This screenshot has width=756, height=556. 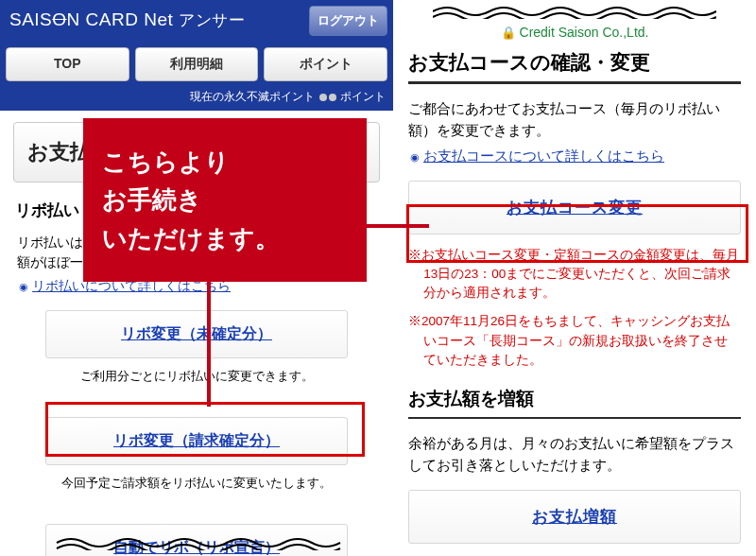 I want to click on note-discontinued: ※2007年11月26日をもちまして、キャッシングお支払いコース「長期コース」の…, so click(x=575, y=340).